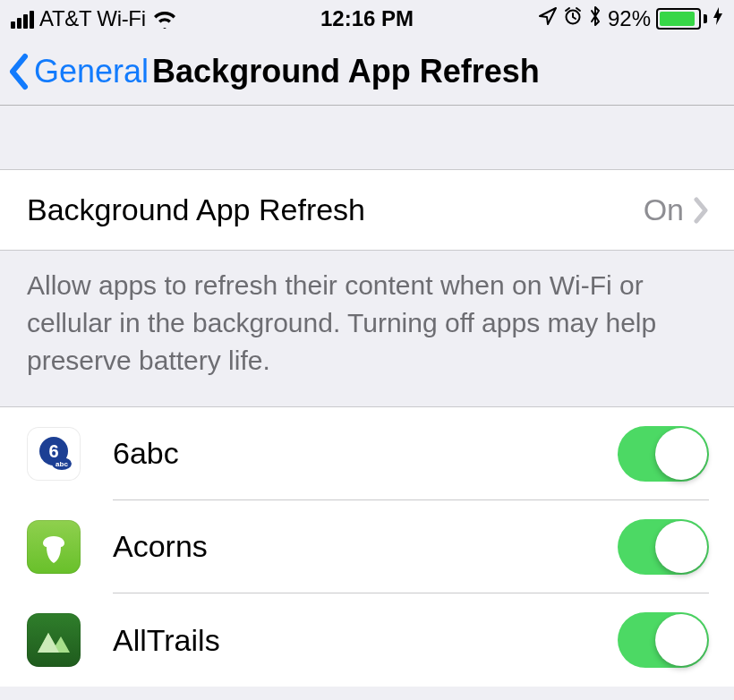  What do you see at coordinates (95, 19) in the screenshot?
I see `status-left: AT&T Wi-Fi` at bounding box center [95, 19].